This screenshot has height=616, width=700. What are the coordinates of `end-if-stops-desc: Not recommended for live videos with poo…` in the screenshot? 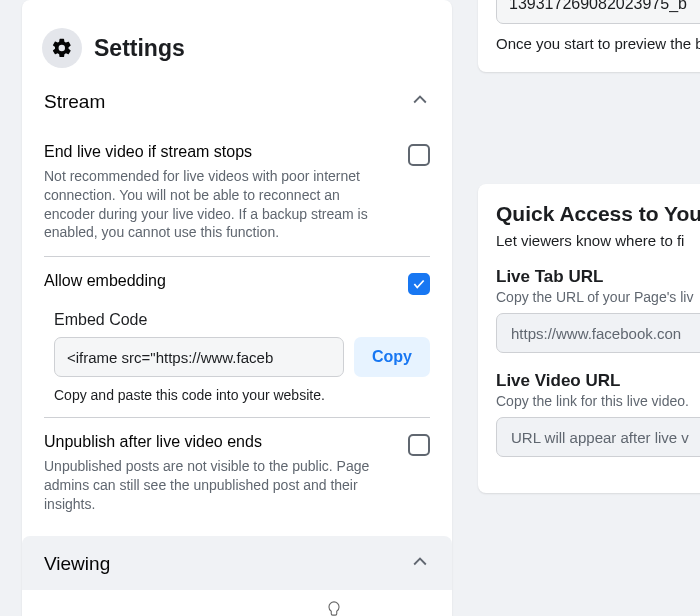 It's located at (209, 205).